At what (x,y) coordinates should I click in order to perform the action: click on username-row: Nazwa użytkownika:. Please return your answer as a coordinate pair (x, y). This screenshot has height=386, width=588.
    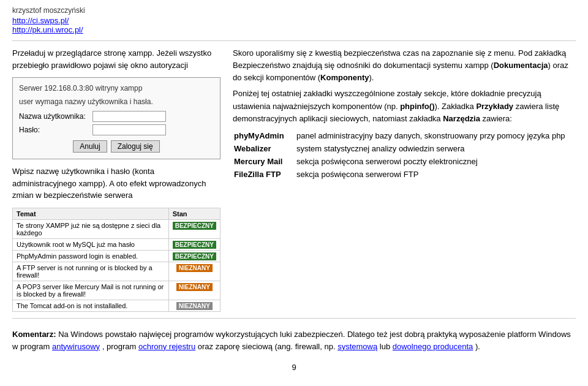
    Looking at the image, I should click on (116, 116).